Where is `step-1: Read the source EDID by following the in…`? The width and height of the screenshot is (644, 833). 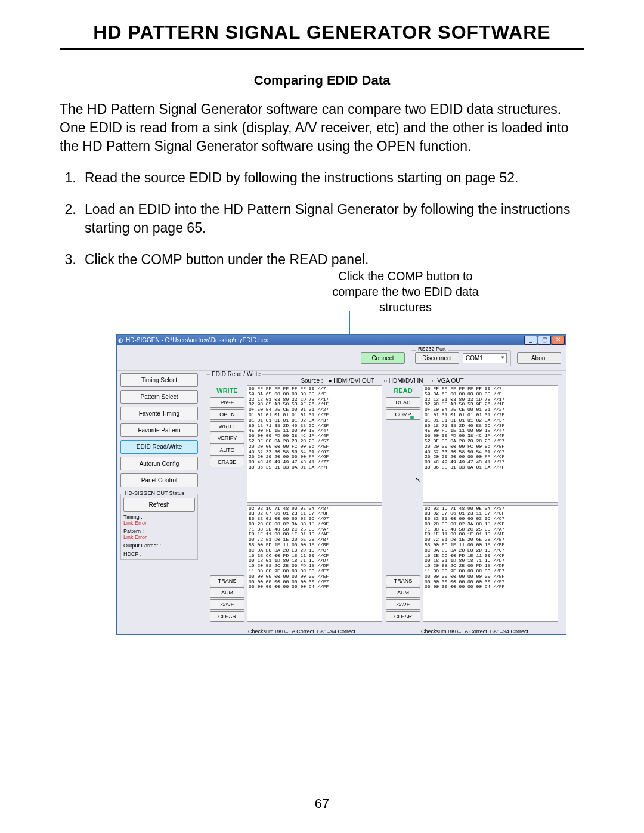
step-1: Read the source EDID by following the in… is located at coordinates (332, 178).